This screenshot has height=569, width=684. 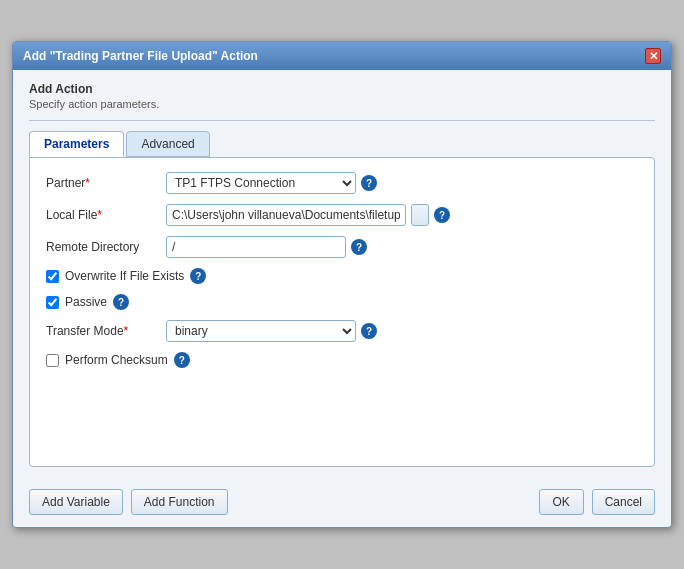 I want to click on checksum-label: Perform Checksum, so click(x=116, y=360).